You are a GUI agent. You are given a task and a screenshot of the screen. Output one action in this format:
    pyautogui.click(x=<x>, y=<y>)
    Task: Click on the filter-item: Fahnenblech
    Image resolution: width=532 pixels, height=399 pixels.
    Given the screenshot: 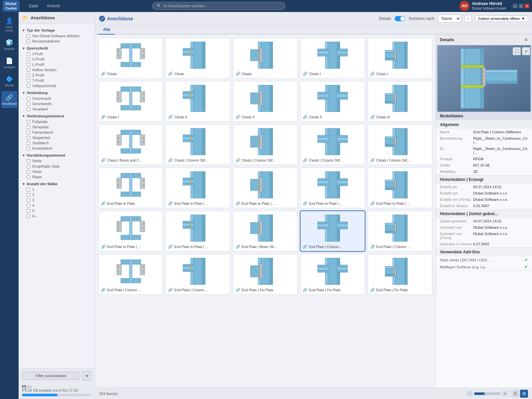 What is the action you would take?
    pyautogui.click(x=57, y=132)
    